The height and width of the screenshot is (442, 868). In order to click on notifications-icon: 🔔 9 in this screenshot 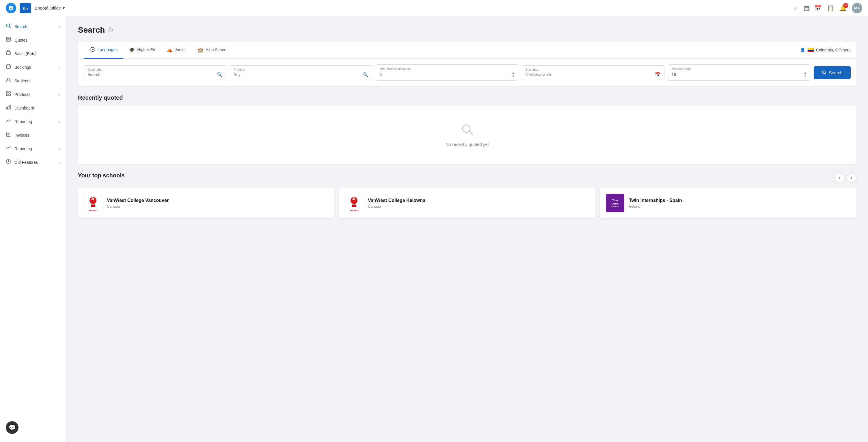, I will do `click(843, 8)`.